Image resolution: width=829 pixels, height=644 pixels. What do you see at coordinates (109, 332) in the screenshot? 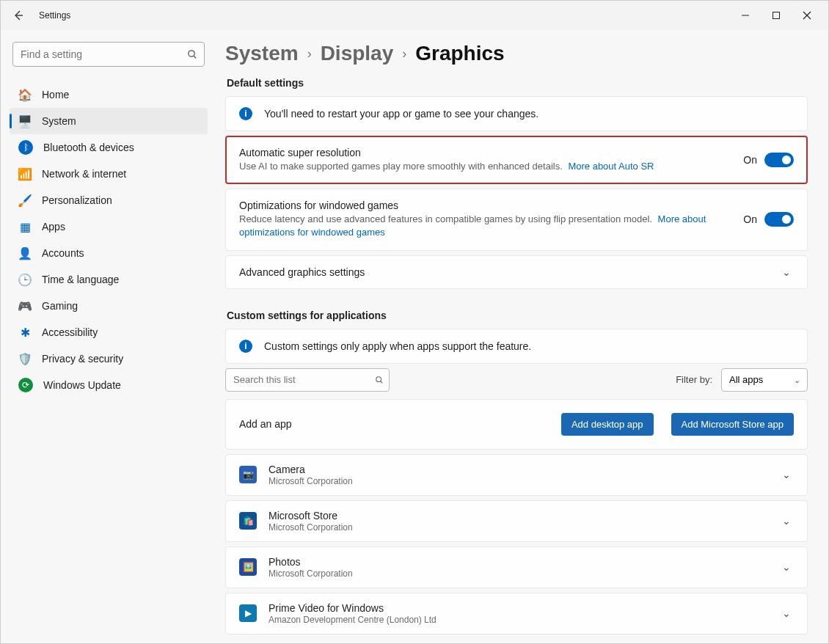
I see `sidebar-item-accessibility: ✱Accessibility` at bounding box center [109, 332].